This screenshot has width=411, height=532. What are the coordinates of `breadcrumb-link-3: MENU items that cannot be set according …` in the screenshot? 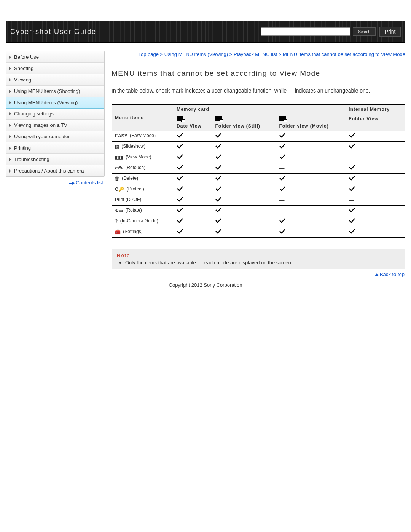 It's located at (344, 54).